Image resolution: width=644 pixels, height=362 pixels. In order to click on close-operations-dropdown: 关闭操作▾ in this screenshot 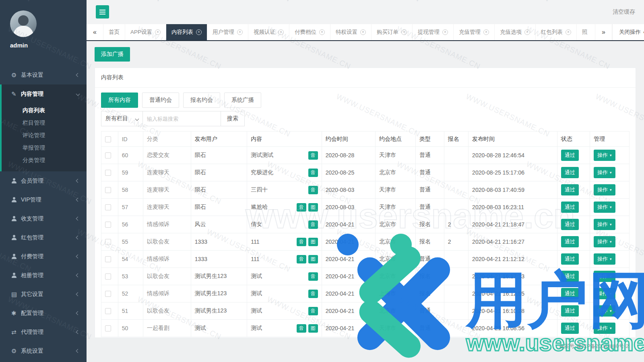, I will do `click(628, 32)`.